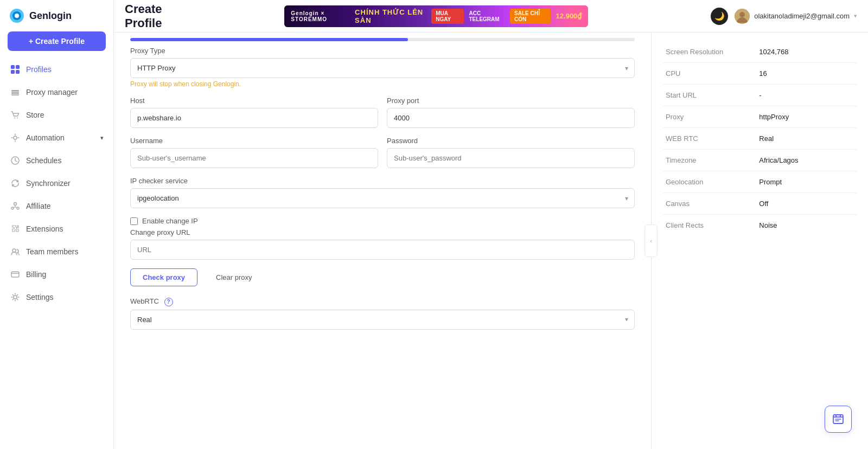  Describe the element at coordinates (760, 52) in the screenshot. I see `table-row: Screen Resolution1024,768` at that location.